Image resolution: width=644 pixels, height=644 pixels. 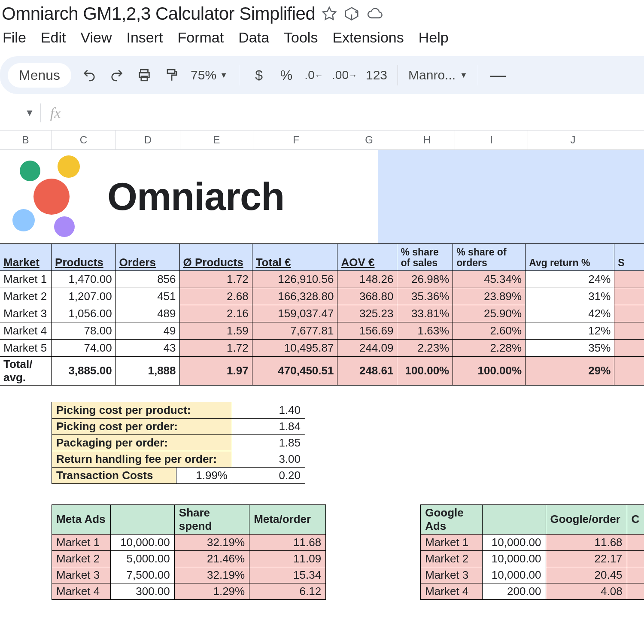 I want to click on move-icon, so click(x=352, y=14).